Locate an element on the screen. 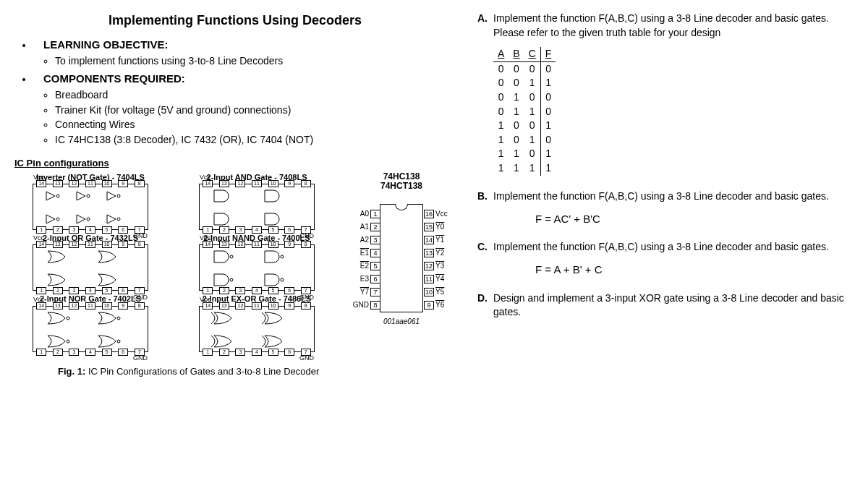  task-a: A. Implement the function F(A,B,C) using… is located at coordinates (665, 26).